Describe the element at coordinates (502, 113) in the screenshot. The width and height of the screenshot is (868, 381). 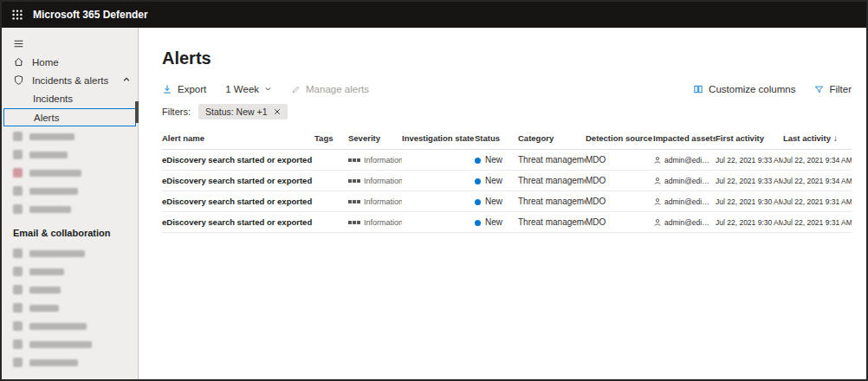
I see `filters-row: Filters: Status: New +1` at that location.